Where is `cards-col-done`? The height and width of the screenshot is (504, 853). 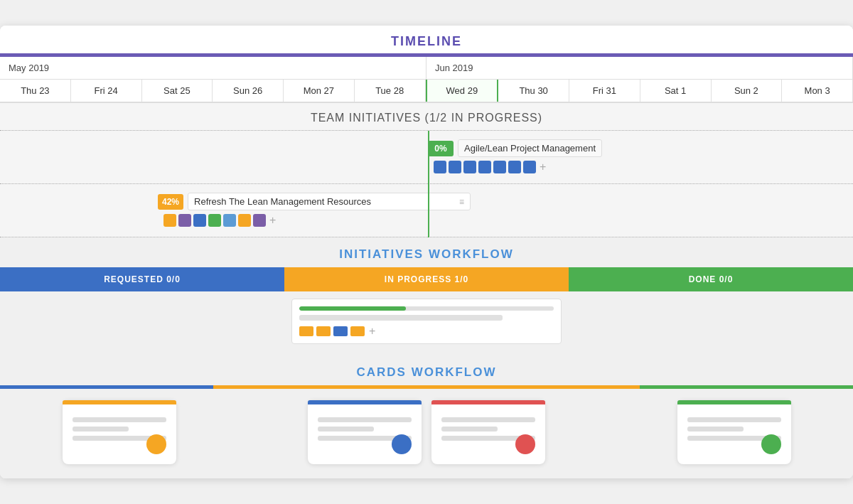 cards-col-done is located at coordinates (734, 432).